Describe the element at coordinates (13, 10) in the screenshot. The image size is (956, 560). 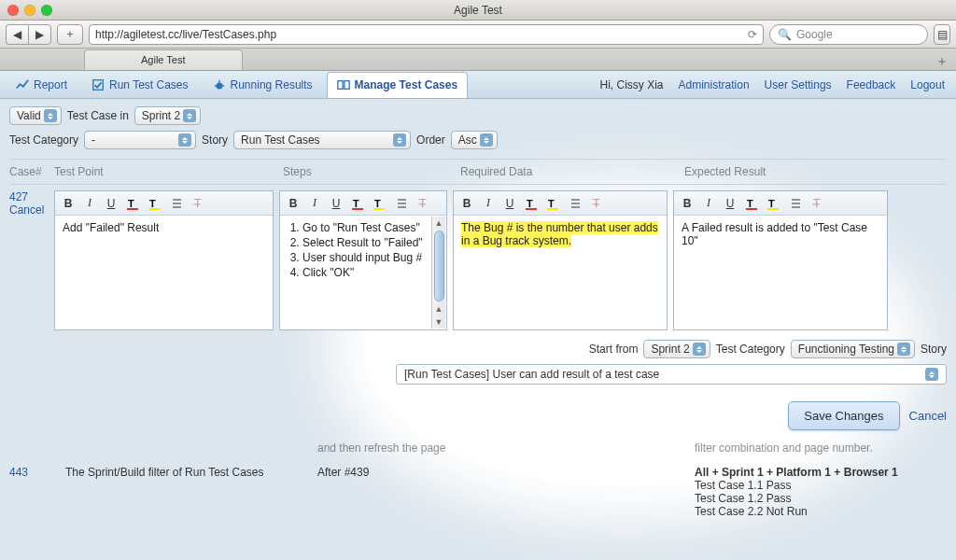
I see `window-close-button` at that location.